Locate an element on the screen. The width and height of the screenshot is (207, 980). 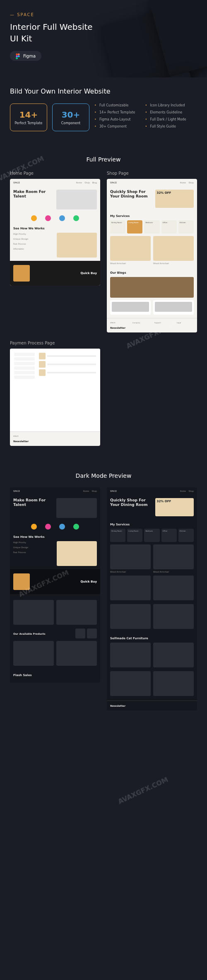
figma-label: Figma is located at coordinates (29, 56).